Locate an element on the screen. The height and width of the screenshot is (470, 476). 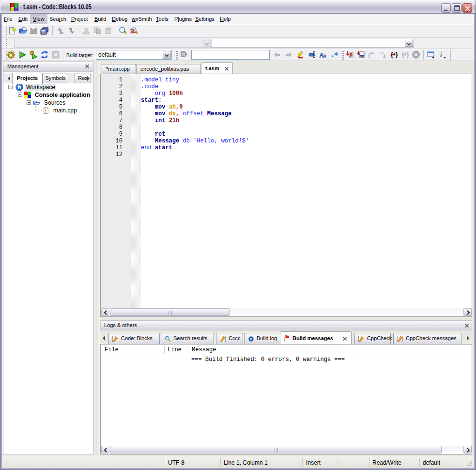
editor-horizontal-scrollbar is located at coordinates (286, 312).